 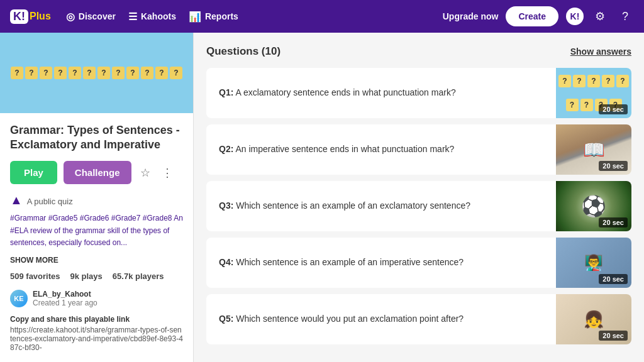 What do you see at coordinates (97, 16) in the screenshot?
I see `nav-discover-label: Discover` at bounding box center [97, 16].